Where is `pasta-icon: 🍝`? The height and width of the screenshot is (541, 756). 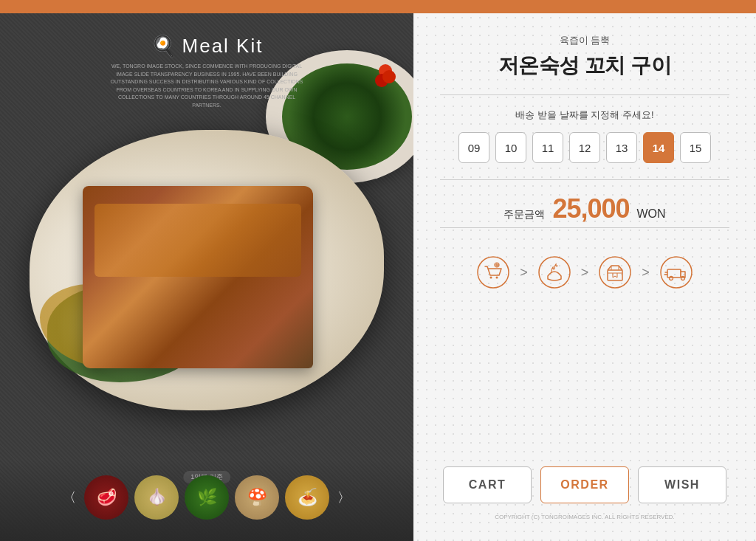 pasta-icon: 🍝 is located at coordinates (307, 497).